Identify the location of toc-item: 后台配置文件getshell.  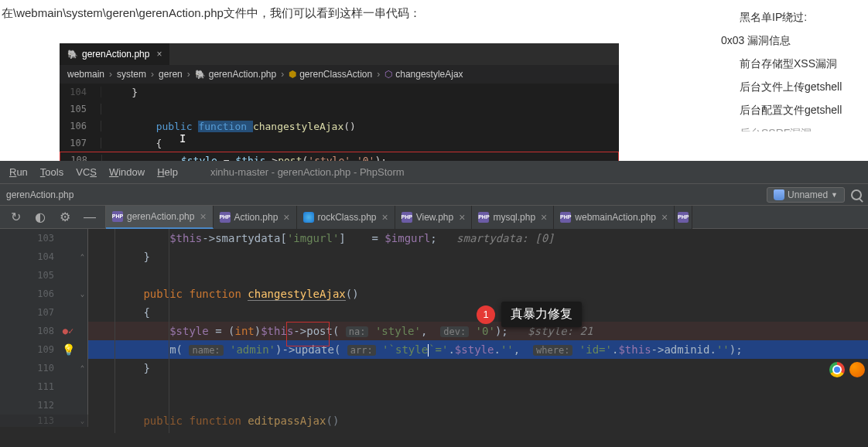
(791, 111).